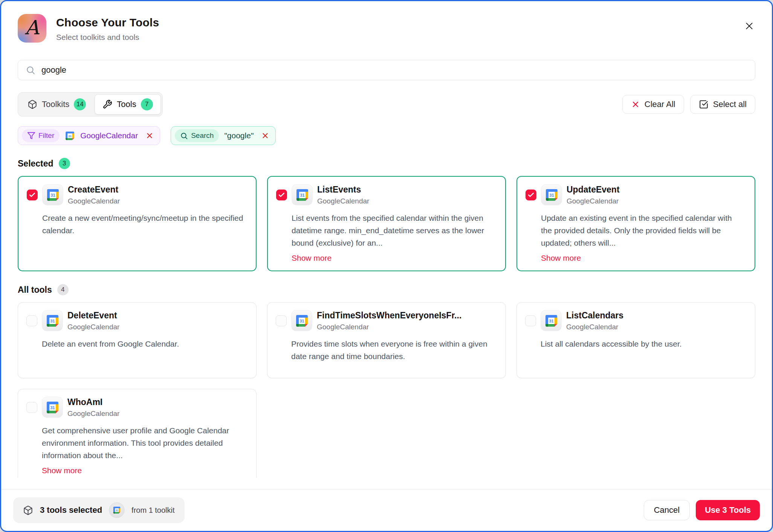 This screenshot has height=532, width=773. Describe the element at coordinates (57, 104) in the screenshot. I see `tab-toolkits: Toolkits 14` at that location.